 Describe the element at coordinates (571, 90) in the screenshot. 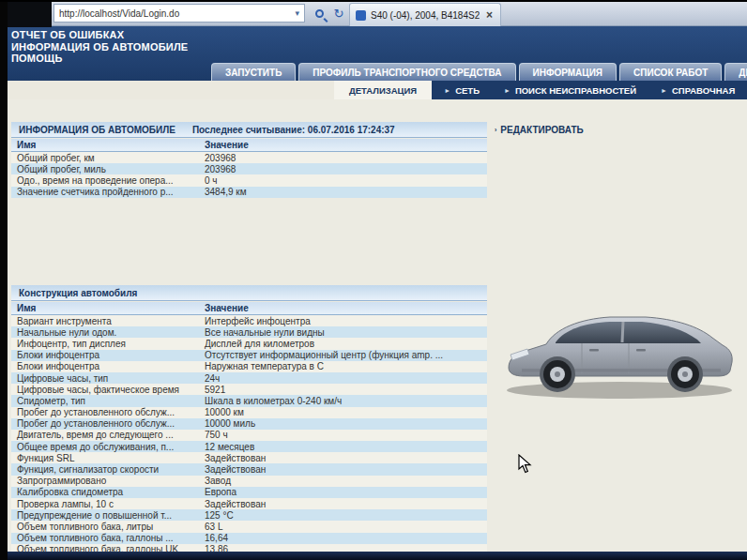

I see `tab-fault-tracing: ► ПОИСК НЕИСПРАВНОСТЕЙ` at that location.